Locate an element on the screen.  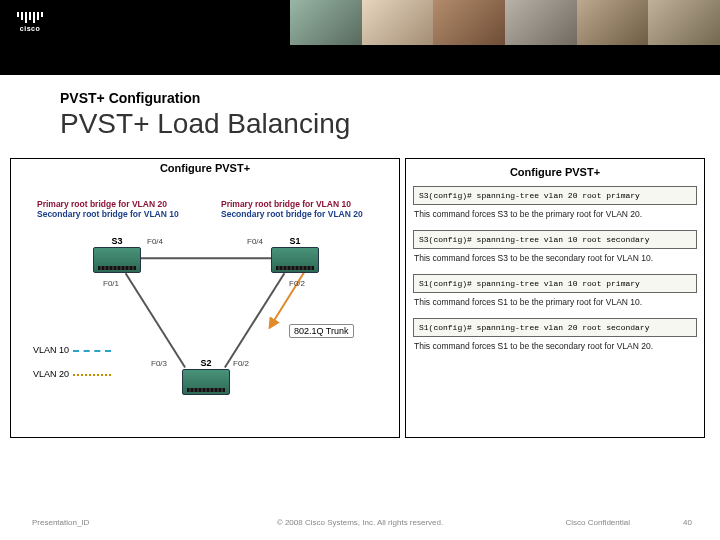
switch-s3: S3 is located at coordinates (117, 260).